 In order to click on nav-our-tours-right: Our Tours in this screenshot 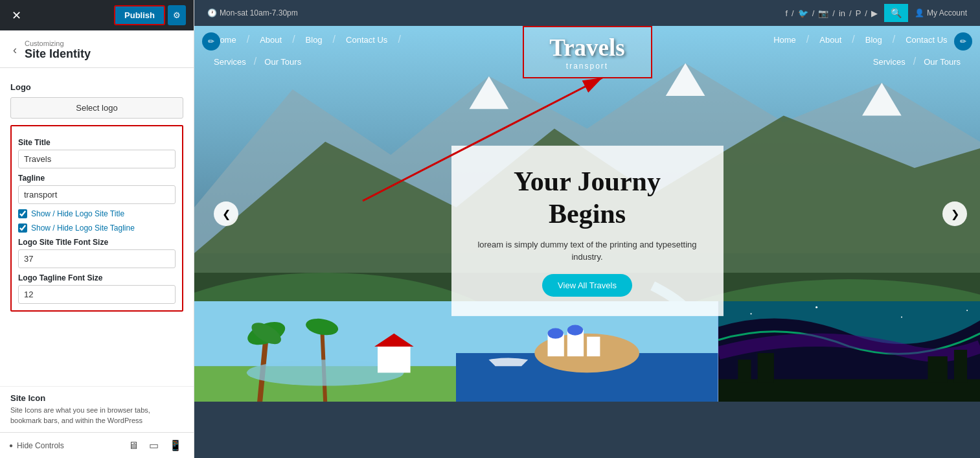, I will do `click(942, 62)`.